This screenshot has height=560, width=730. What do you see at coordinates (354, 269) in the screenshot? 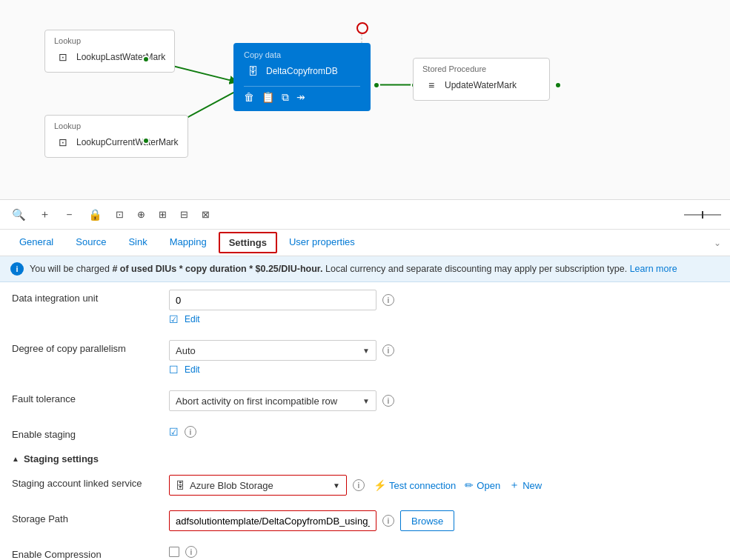
I see `info-text: You will be charged # of used DIUs * cop…` at bounding box center [354, 269].